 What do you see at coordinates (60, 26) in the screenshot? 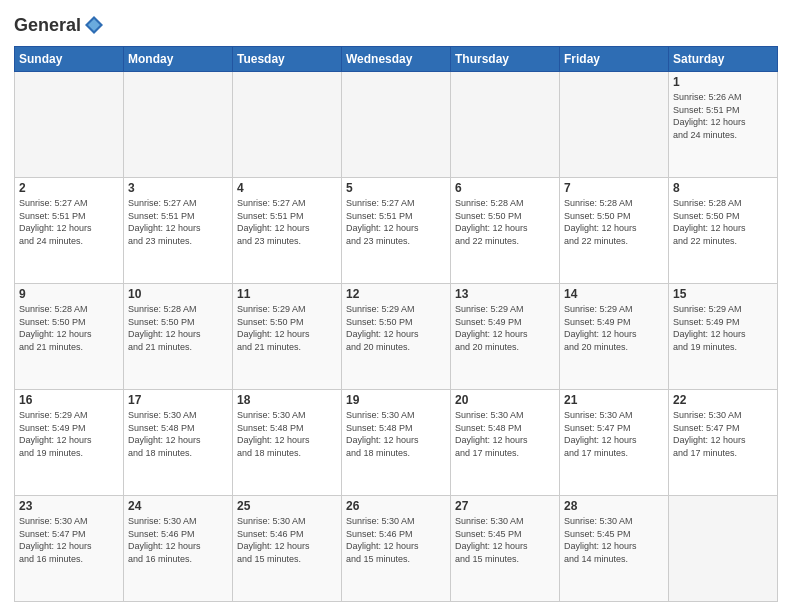
I see `logo: General` at bounding box center [60, 26].